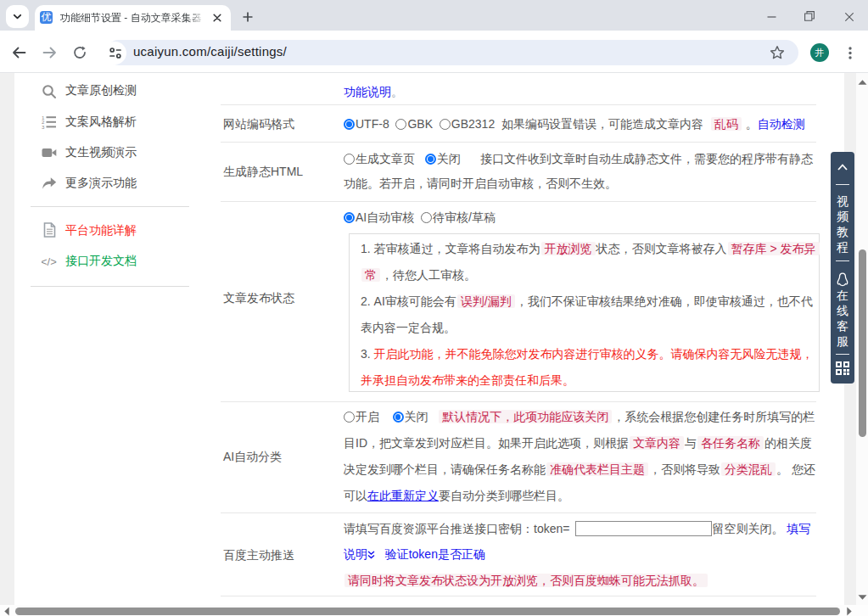  Describe the element at coordinates (43, 127) in the screenshot. I see `svg-text: 3` at that location.